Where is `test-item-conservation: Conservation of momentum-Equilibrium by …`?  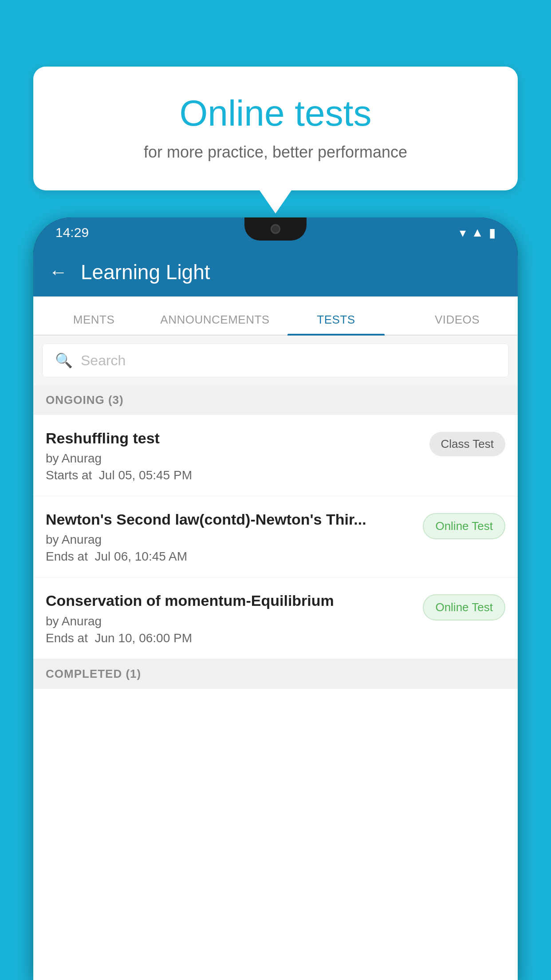
test-item-conservation: Conservation of momentum-Equilibrium by … is located at coordinates (276, 618).